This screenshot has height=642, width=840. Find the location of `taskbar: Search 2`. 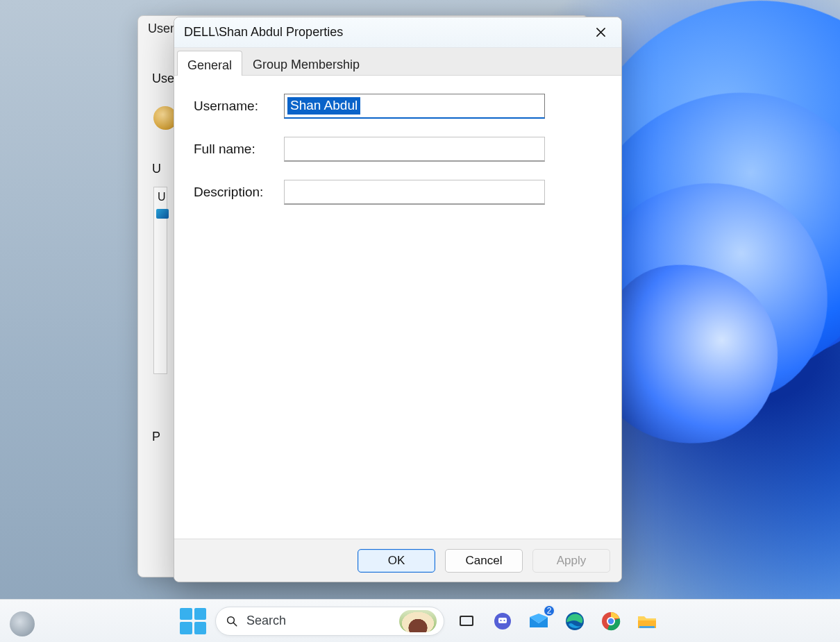

taskbar: Search 2 is located at coordinates (420, 620).